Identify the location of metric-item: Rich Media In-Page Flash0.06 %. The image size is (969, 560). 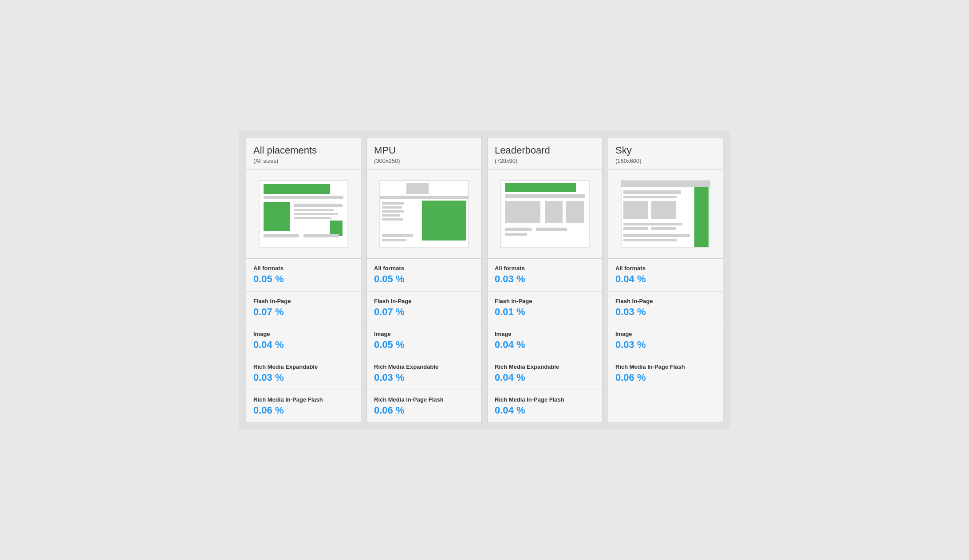
(424, 406).